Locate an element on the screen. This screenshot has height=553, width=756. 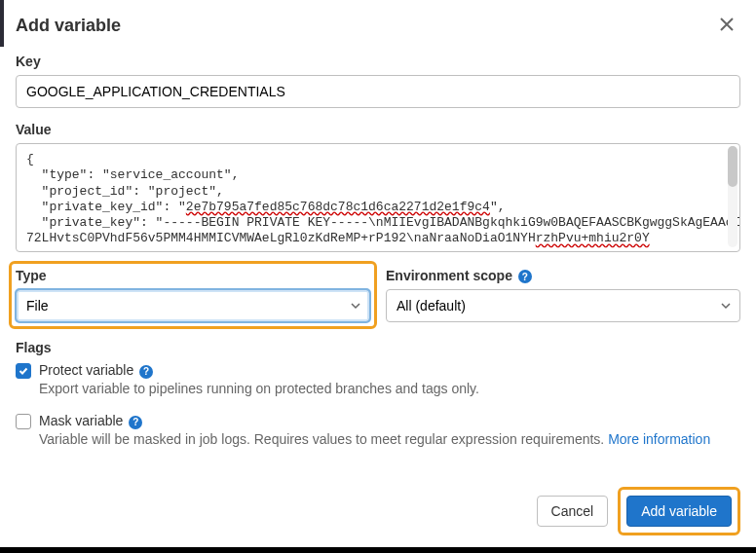
type-value: File is located at coordinates (37, 306).